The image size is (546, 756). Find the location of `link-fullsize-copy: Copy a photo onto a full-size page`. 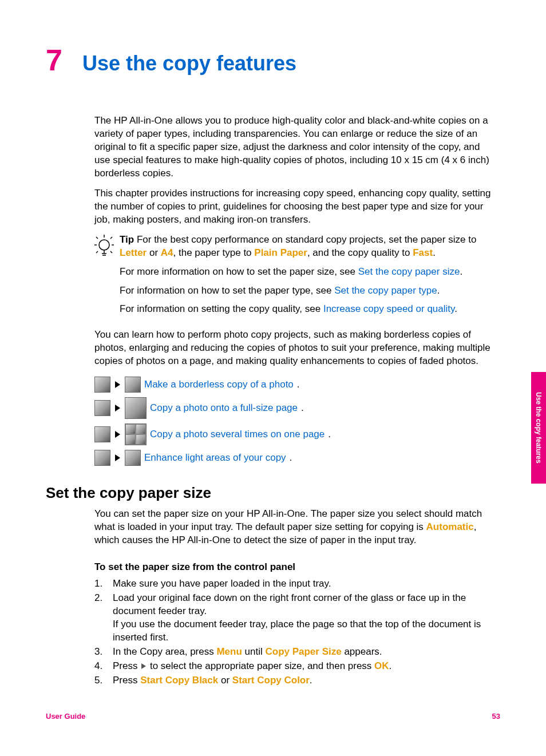

link-fullsize-copy: Copy a photo onto a full-size page is located at coordinates (224, 409).